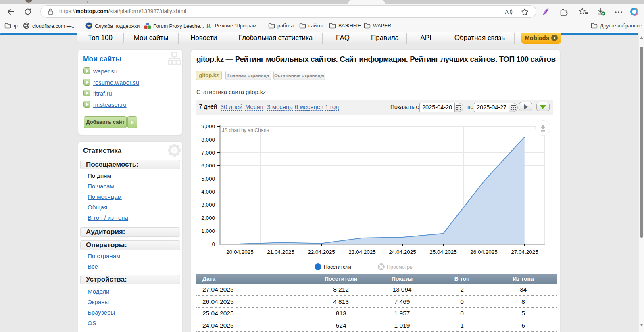 Image resolution: width=644 pixels, height=332 pixels. What do you see at coordinates (208, 218) in the screenshot?
I see `svg-text: 2,000` at bounding box center [208, 218].